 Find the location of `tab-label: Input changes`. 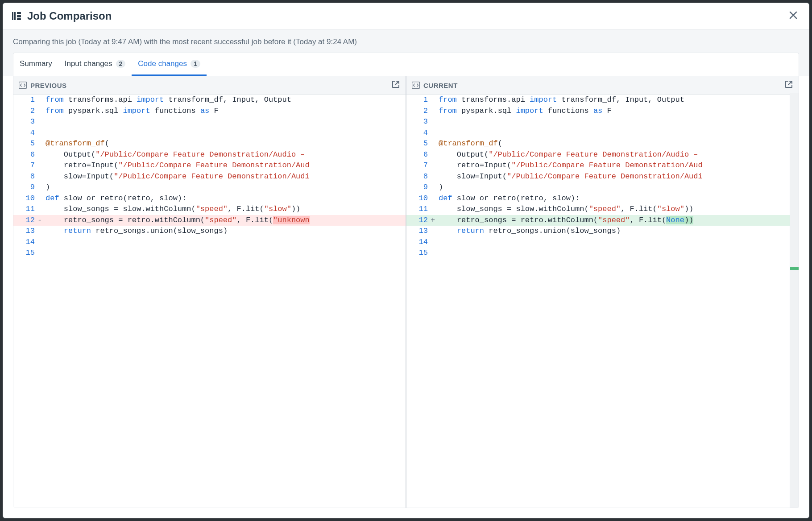

tab-label: Input changes is located at coordinates (88, 64).